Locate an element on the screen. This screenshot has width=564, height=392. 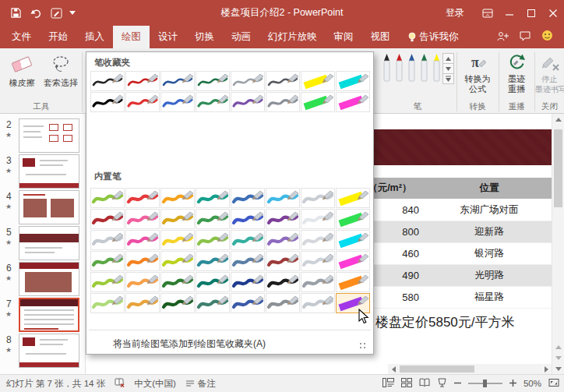
ribbon-display-options-icon is located at coordinates (488, 12).